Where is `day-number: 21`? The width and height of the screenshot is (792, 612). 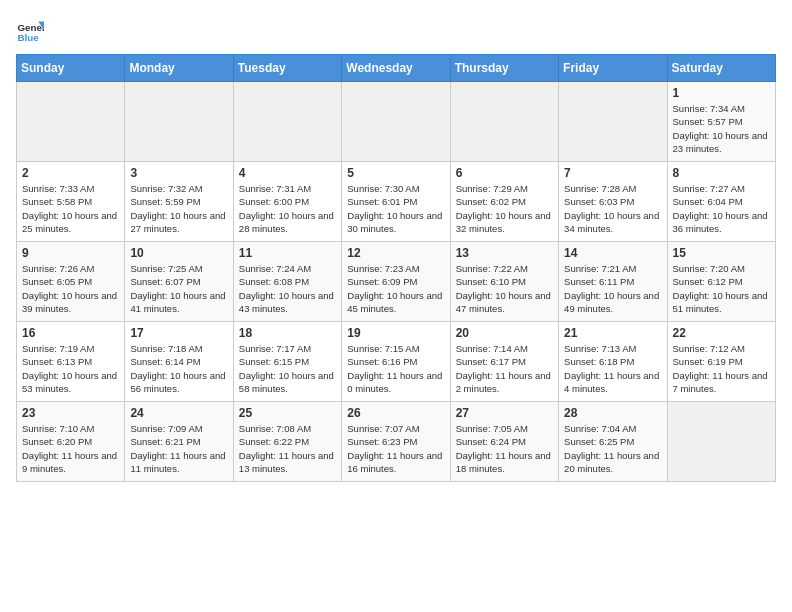 day-number: 21 is located at coordinates (612, 333).